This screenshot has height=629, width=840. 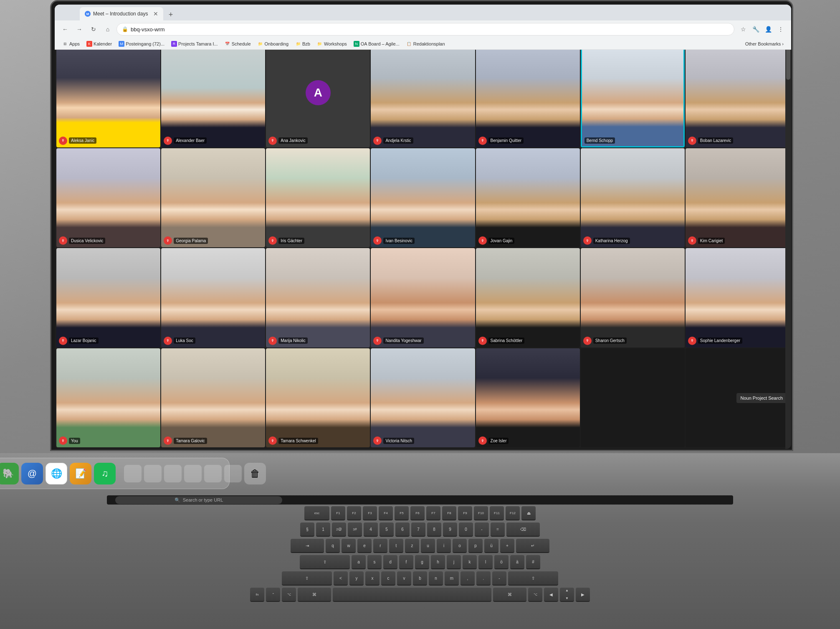 I want to click on key-shift-left: ⇧, so click(x=307, y=578).